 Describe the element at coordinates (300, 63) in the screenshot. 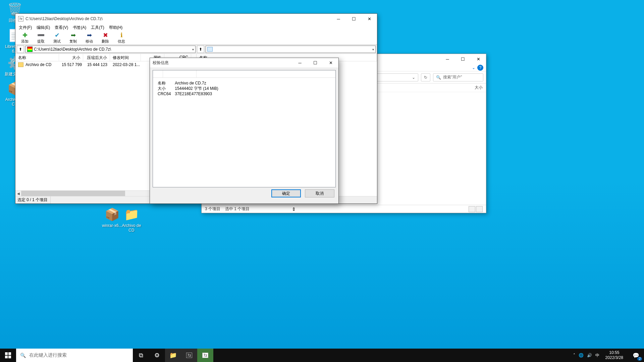

I see `dialog-minimize-button: ─` at that location.